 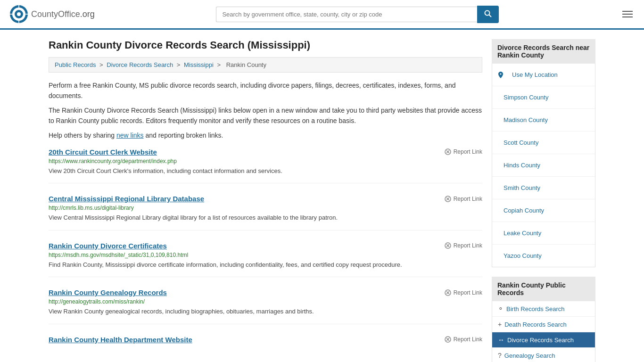 I want to click on result-item: 20th Circuit Court Clerk Website Report …, so click(x=265, y=166).